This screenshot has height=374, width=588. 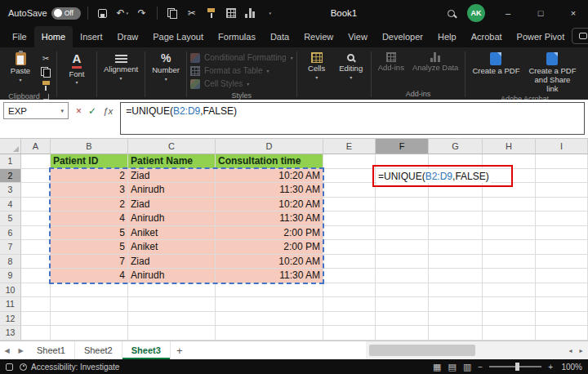 What do you see at coordinates (11, 276) in the screenshot?
I see `row-header-9: 9` at bounding box center [11, 276].